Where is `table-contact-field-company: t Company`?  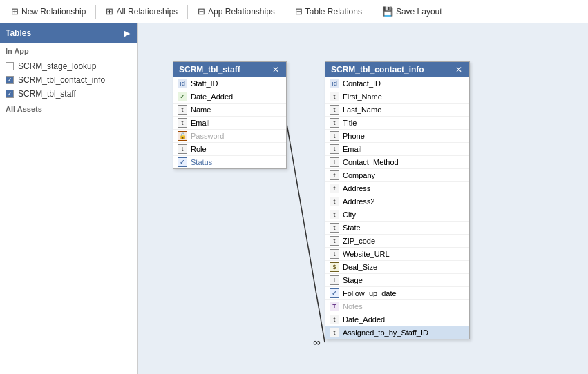
table-contact-field-company: t Company is located at coordinates (397, 175).